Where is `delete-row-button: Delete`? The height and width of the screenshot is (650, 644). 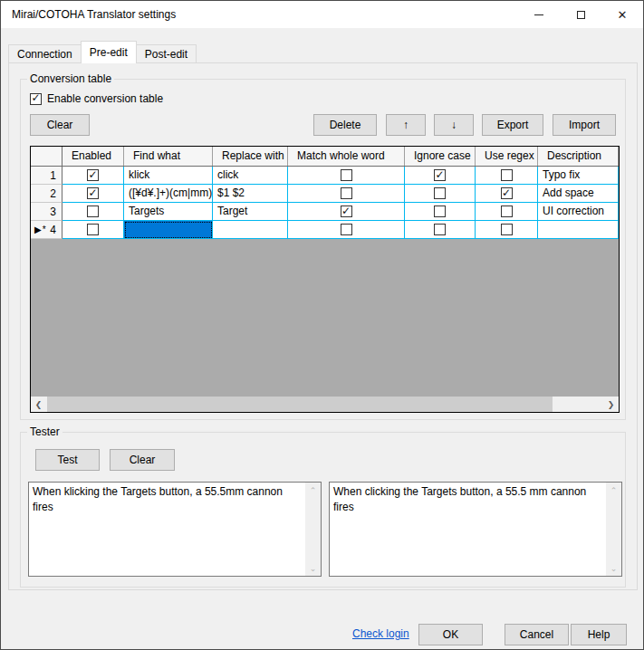 delete-row-button: Delete is located at coordinates (345, 125).